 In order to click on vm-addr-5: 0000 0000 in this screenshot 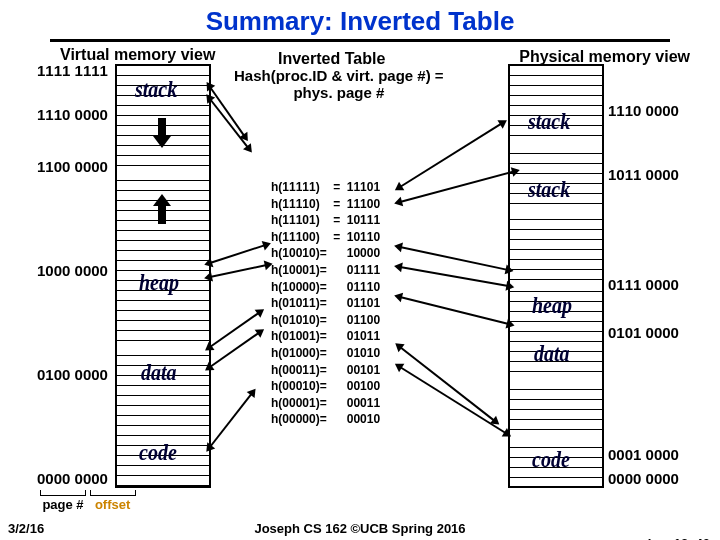, I will do `click(72, 478)`.